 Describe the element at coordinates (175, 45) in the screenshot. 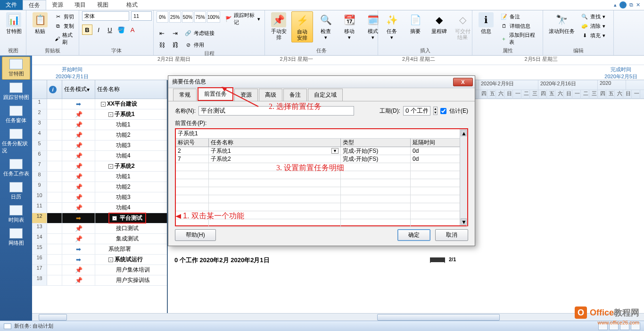

I see `unlink-tasks-button: ⛓̸` at that location.